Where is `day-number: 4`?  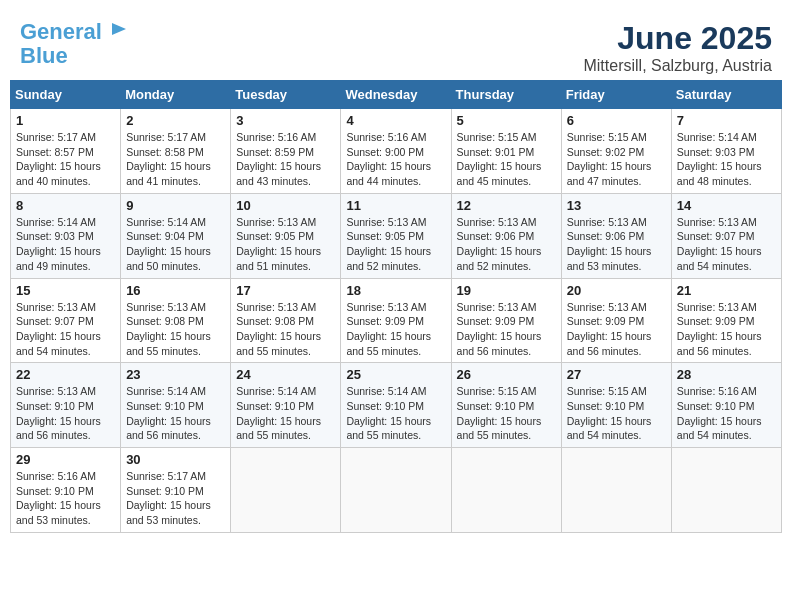
day-number: 4 is located at coordinates (396, 120).